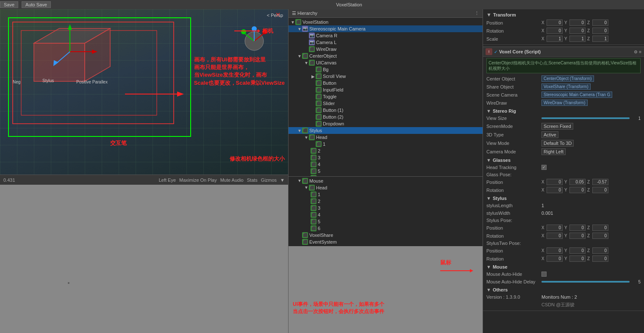 The width and height of the screenshot is (644, 333). What do you see at coordinates (544, 167) in the screenshot?
I see `head-tracking-check: ✓` at bounding box center [544, 167].